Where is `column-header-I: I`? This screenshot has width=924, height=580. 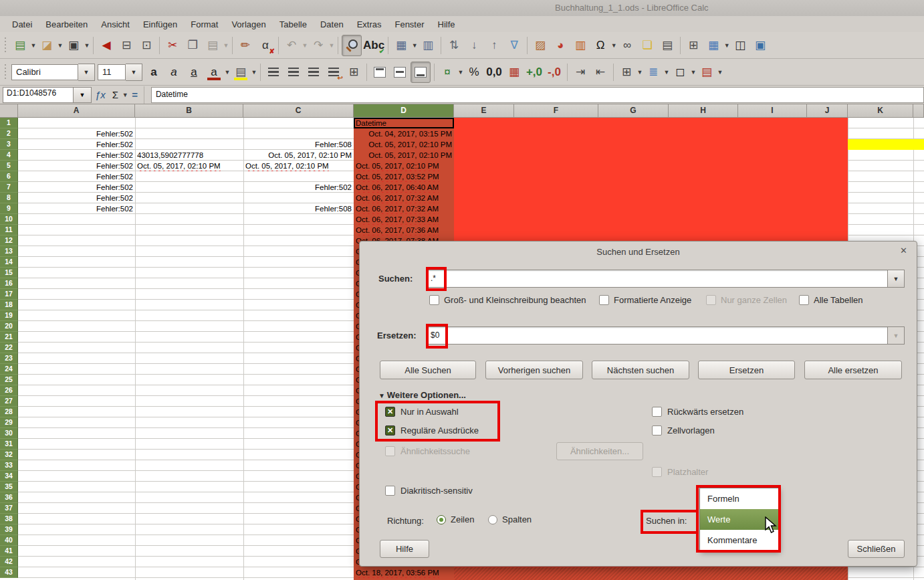
column-header-I: I is located at coordinates (773, 111).